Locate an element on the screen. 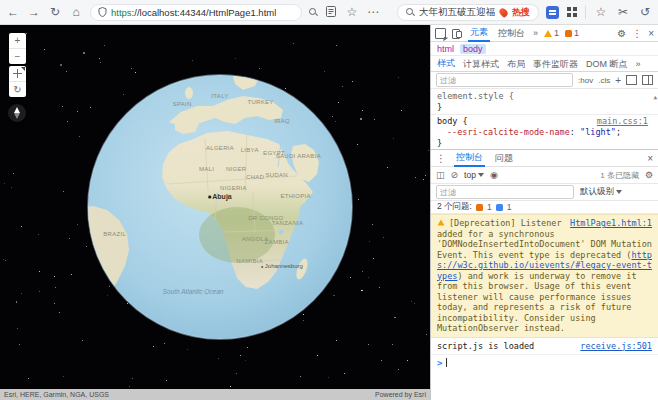  zoom-widget: + − is located at coordinates (18, 48).